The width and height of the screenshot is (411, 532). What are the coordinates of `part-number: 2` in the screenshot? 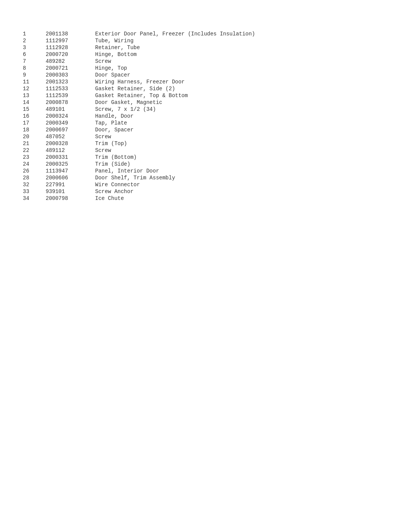 It's located at (34, 41).